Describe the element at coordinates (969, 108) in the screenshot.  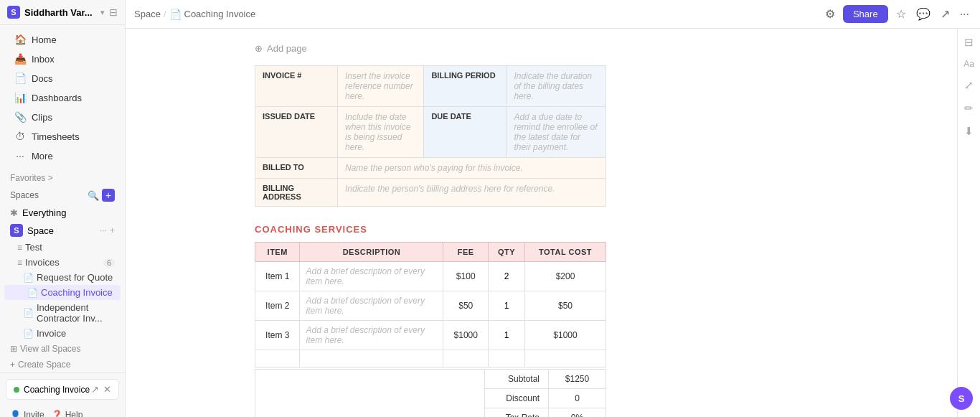
I see `edit-icon: ✏` at that location.